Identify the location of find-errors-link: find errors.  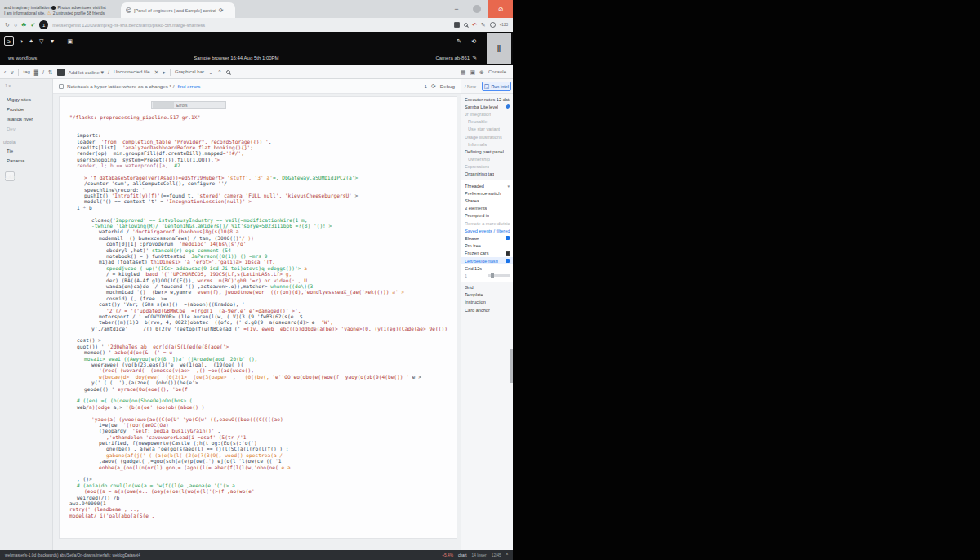
(189, 87).